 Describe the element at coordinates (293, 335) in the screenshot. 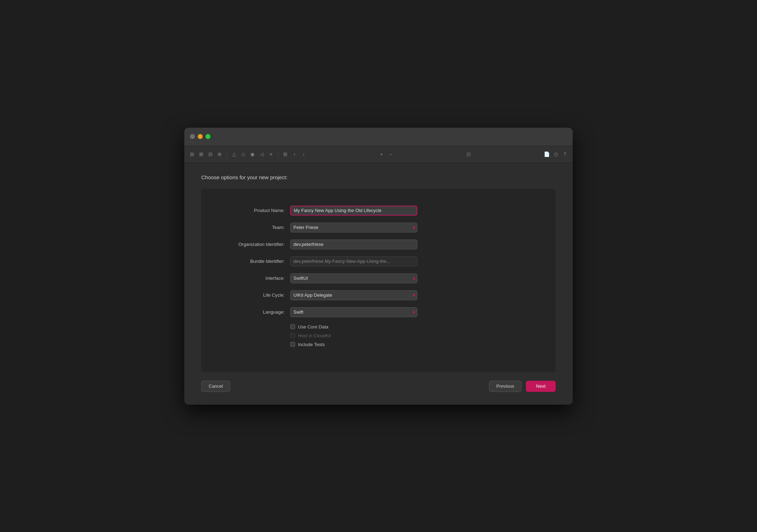

I see `host-cloudkit-checkbox` at that location.